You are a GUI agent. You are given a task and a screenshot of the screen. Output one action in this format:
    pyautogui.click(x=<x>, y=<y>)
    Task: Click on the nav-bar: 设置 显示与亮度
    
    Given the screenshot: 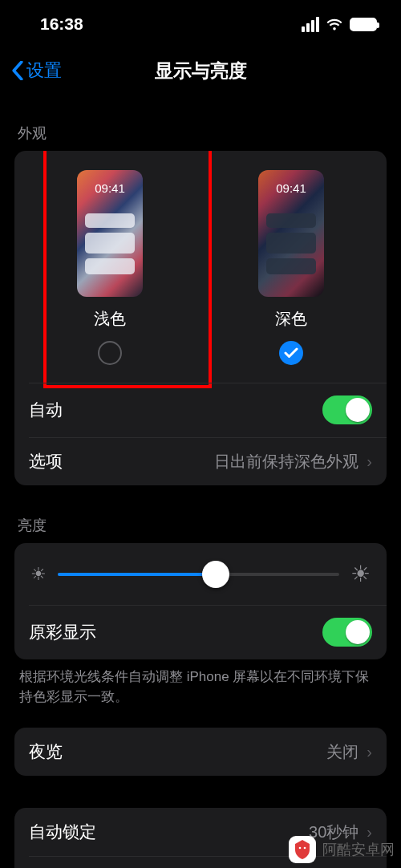 What is the action you would take?
    pyautogui.click(x=200, y=71)
    